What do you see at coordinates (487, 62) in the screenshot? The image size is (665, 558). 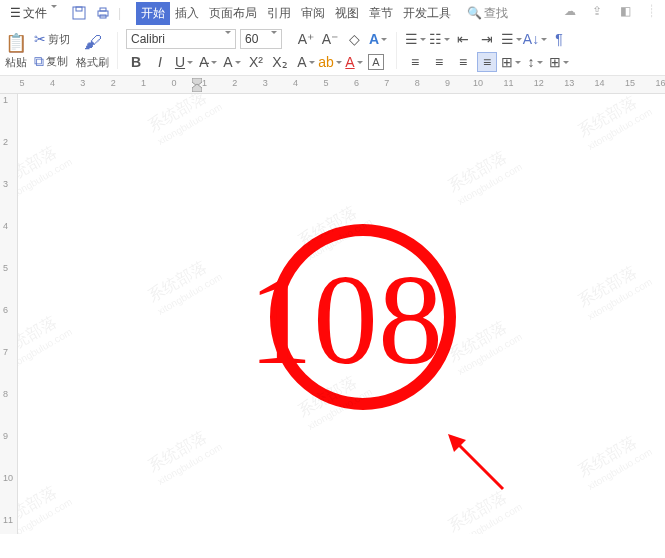 I see `align-justify-button: ≡` at bounding box center [487, 62].